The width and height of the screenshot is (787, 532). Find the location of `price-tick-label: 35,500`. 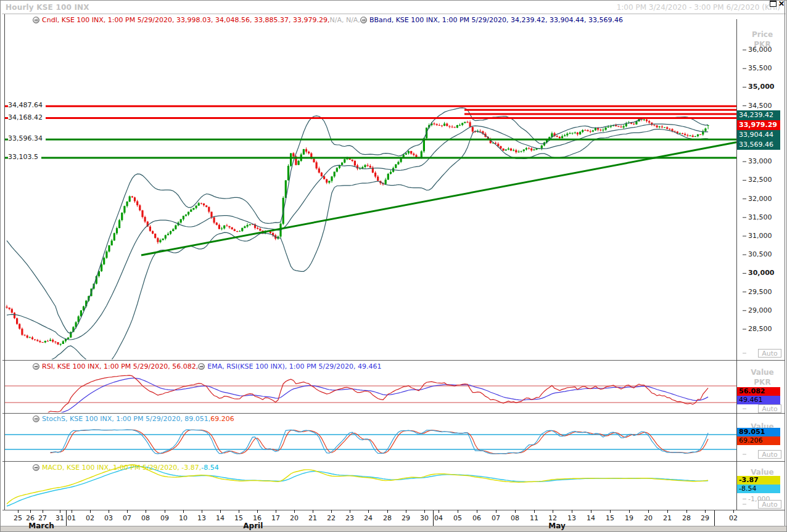

price-tick-label: 35,500 is located at coordinates (760, 68).